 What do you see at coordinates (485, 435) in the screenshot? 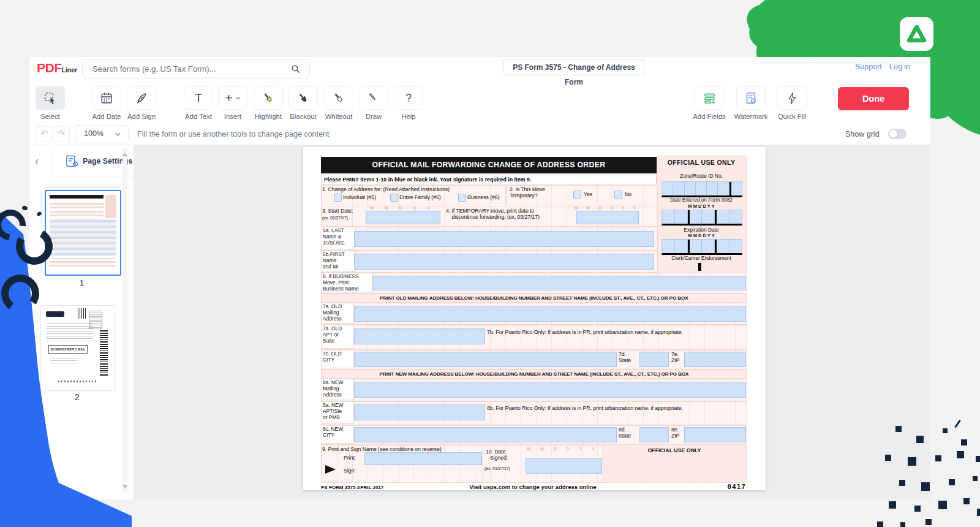
I see `field-new-city` at bounding box center [485, 435].